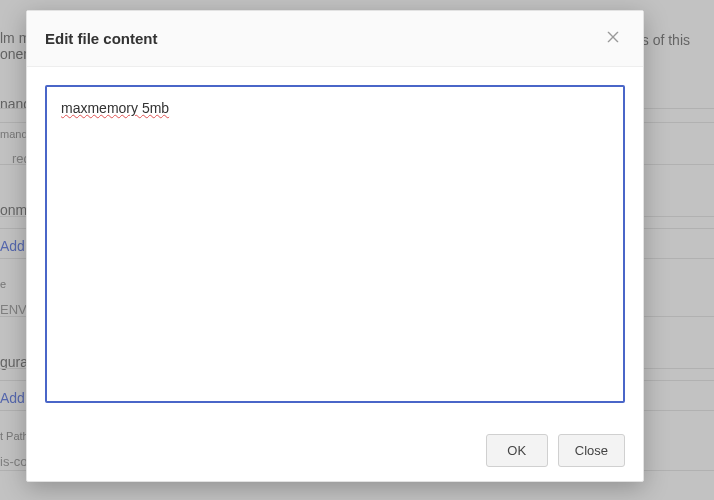 This screenshot has height=500, width=714. What do you see at coordinates (613, 38) in the screenshot?
I see `close-icon` at bounding box center [613, 38].